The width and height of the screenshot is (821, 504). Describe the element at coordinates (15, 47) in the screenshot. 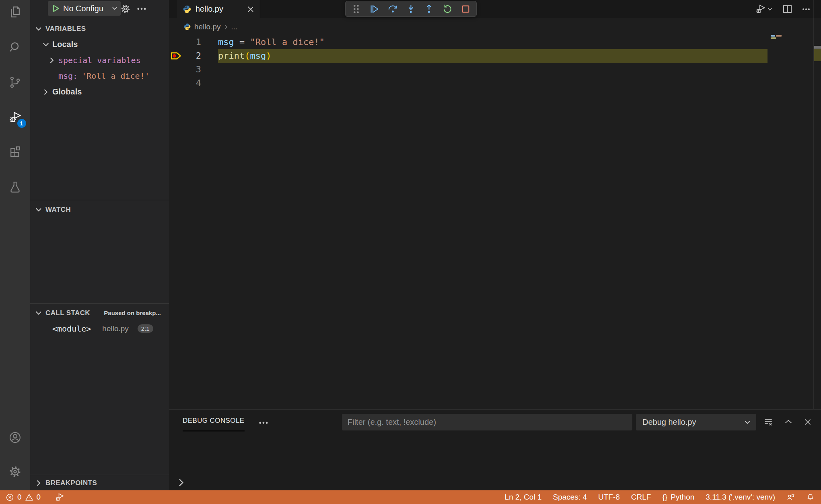

I see `search-icon` at that location.